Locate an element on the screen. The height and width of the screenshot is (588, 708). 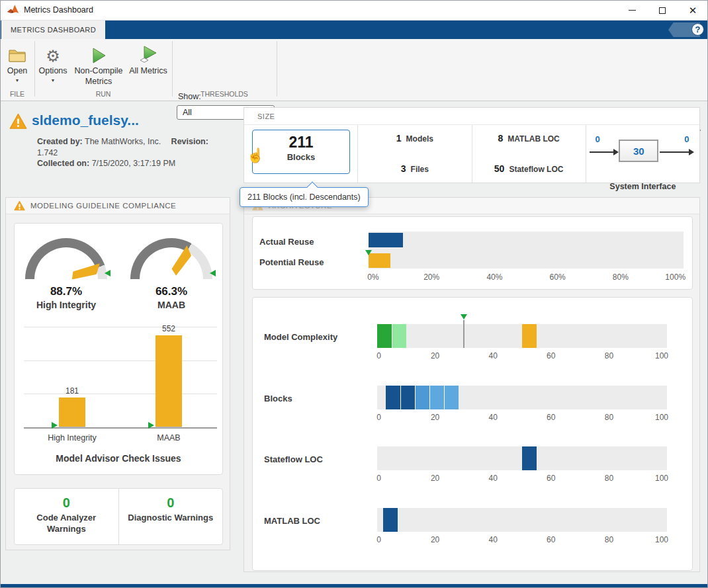
axis-tick-label: 20% is located at coordinates (431, 277).